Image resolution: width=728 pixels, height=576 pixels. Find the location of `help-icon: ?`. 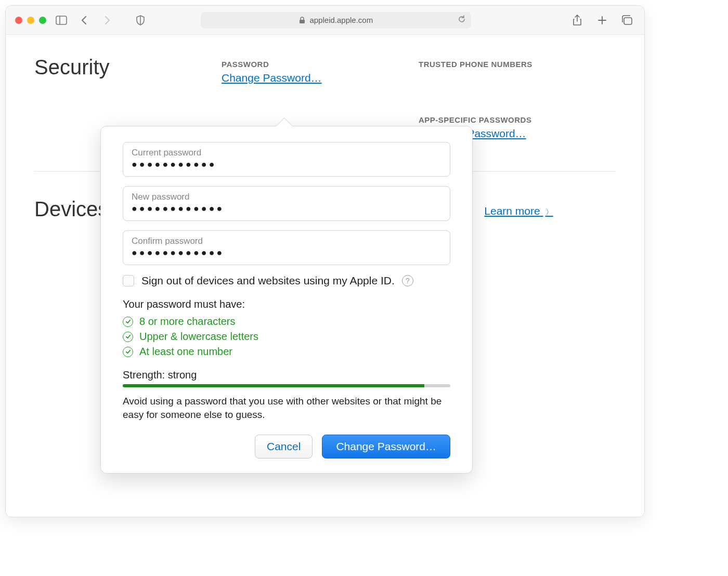

help-icon: ? is located at coordinates (408, 281).